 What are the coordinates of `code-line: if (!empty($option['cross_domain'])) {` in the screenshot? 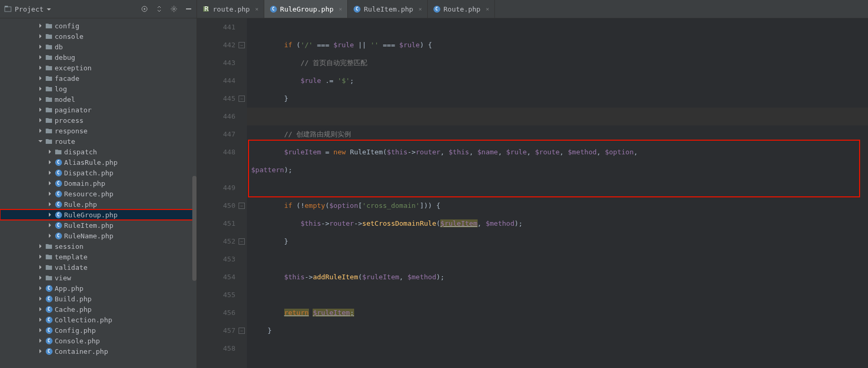 It's located at (557, 206).